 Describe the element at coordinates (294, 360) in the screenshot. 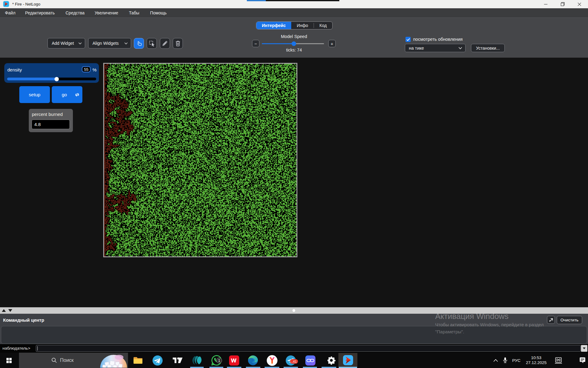

I see `windows-taskbar: Поиск` at that location.